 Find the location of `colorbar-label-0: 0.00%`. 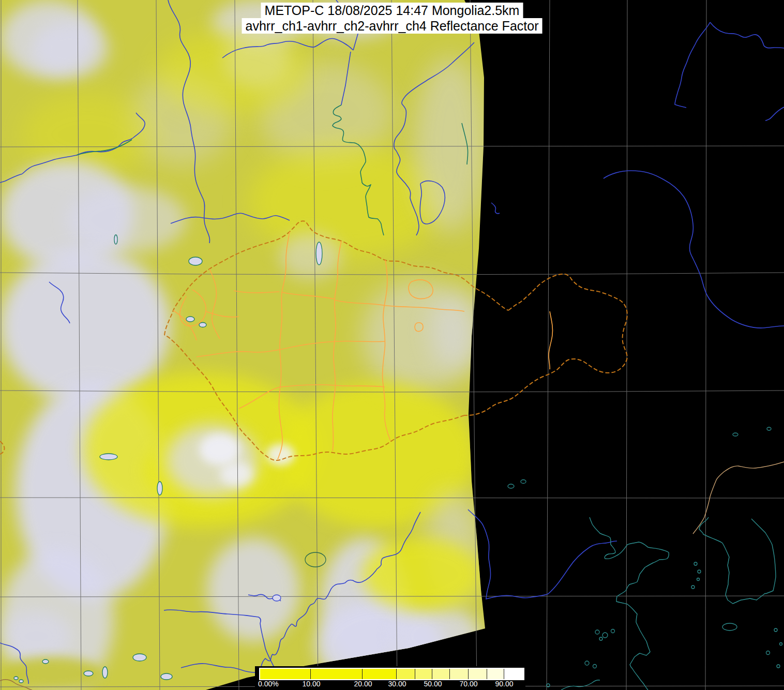

colorbar-label-0: 0.00% is located at coordinates (268, 684).